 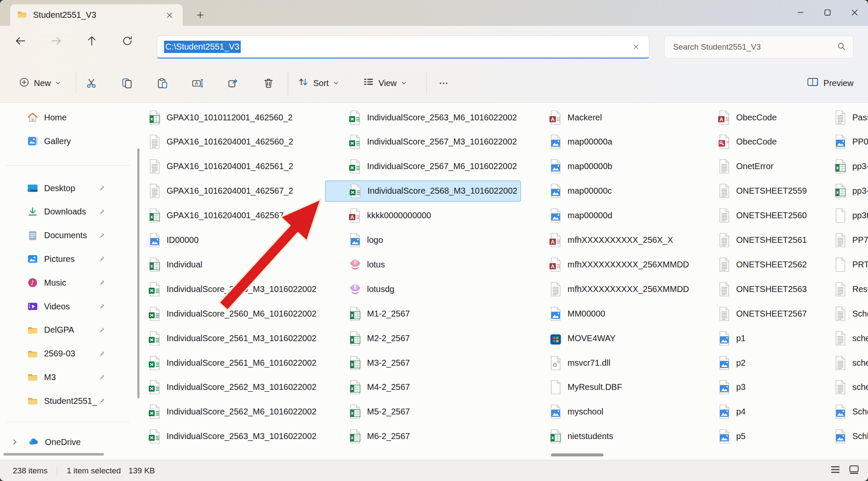 What do you see at coordinates (774, 437) in the screenshot?
I see `file-item: p5` at bounding box center [774, 437].